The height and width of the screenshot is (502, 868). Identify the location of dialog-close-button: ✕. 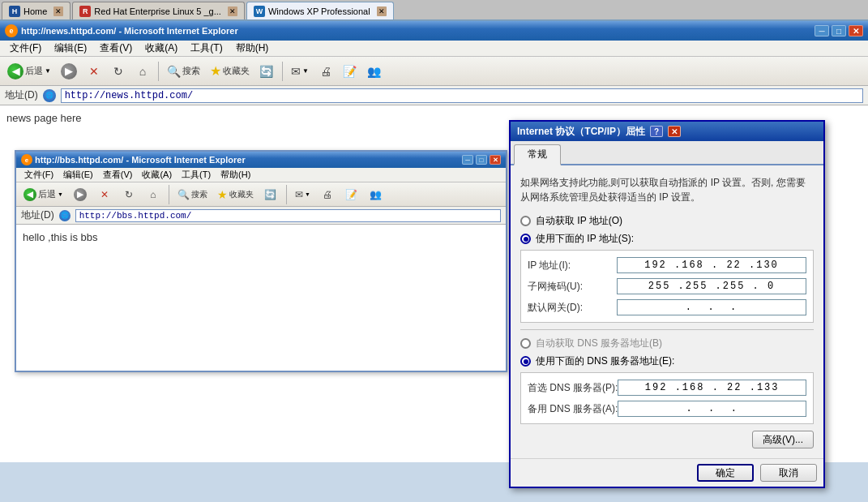
(674, 131).